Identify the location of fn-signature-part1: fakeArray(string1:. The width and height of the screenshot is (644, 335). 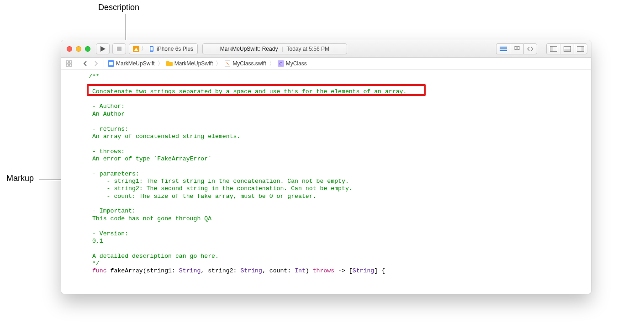
(143, 271).